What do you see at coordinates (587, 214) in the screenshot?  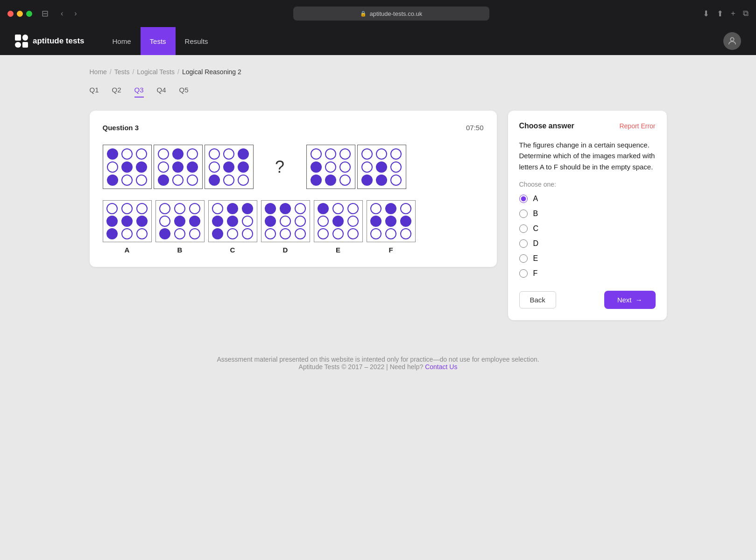 I see `radio-option-b: B` at bounding box center [587, 214].